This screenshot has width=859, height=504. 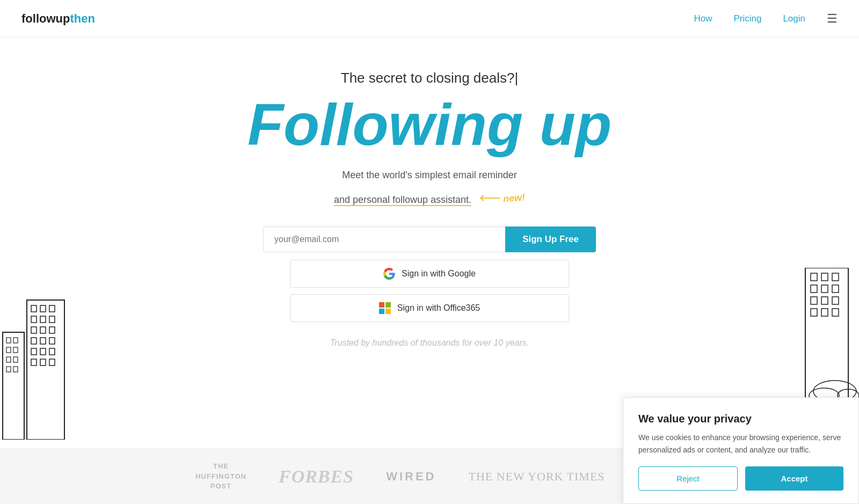 I want to click on microsoft-icon, so click(x=385, y=308).